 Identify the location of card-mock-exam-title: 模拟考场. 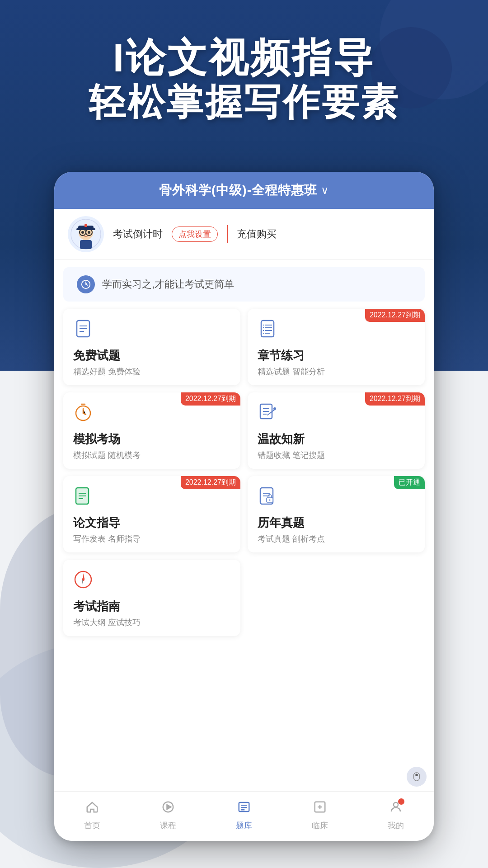
(152, 439).